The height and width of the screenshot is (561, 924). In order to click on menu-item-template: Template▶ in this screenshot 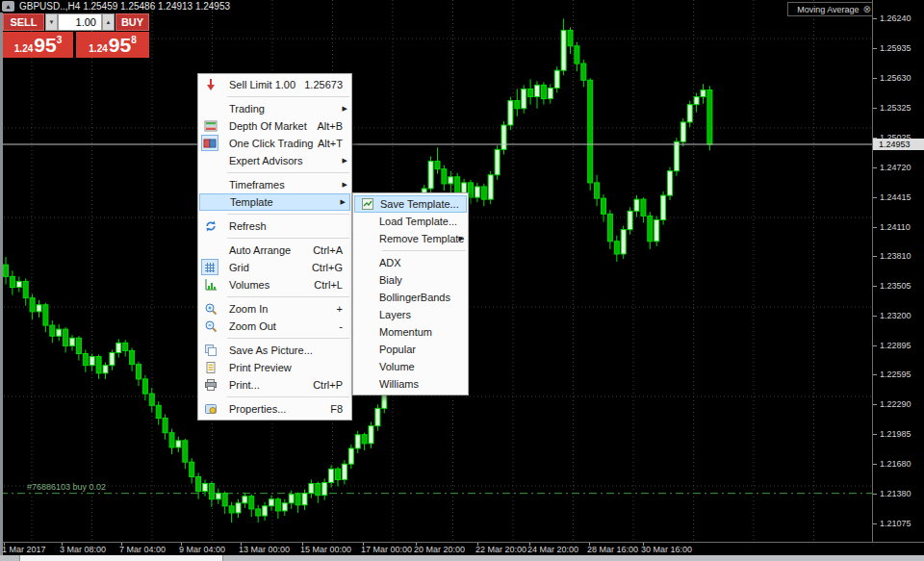, I will do `click(275, 202)`.